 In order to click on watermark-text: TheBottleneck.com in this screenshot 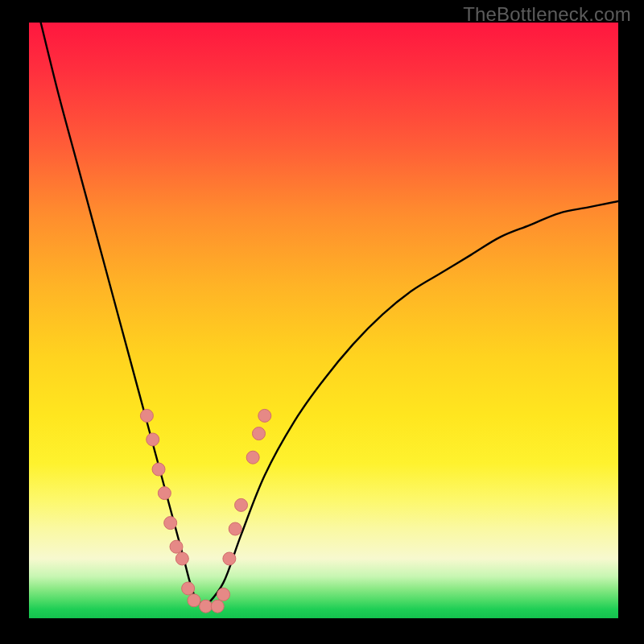, I will do `click(547, 14)`.